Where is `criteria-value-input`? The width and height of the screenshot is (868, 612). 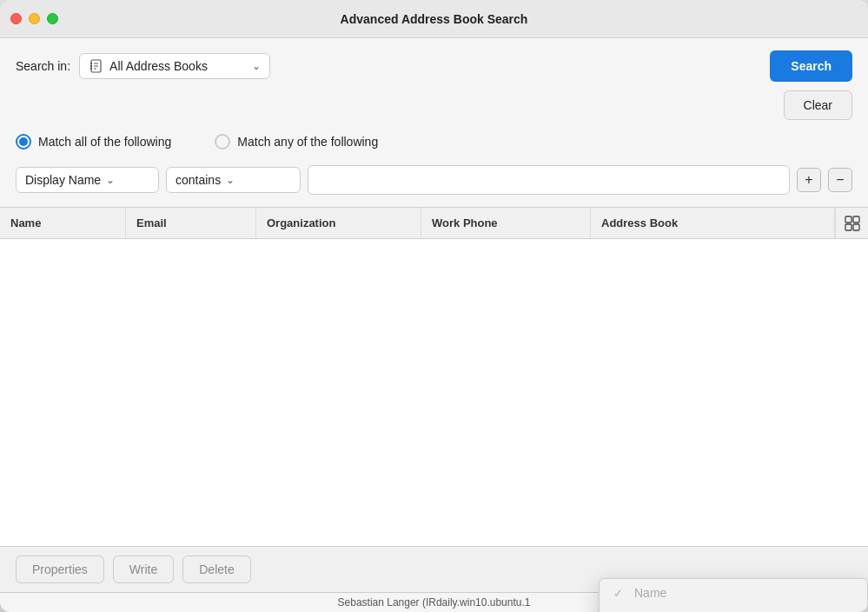
criteria-value-input is located at coordinates (549, 180).